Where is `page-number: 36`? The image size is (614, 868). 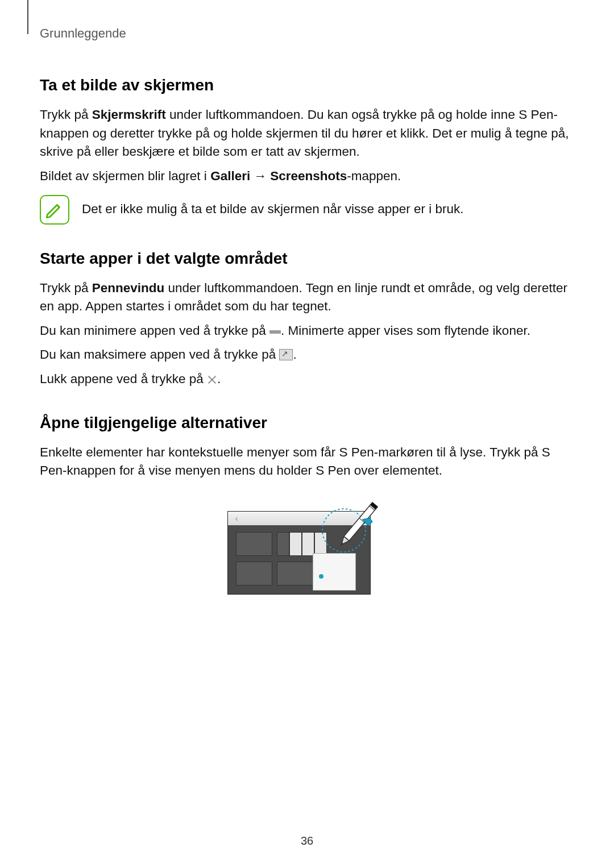 page-number: 36 is located at coordinates (307, 841).